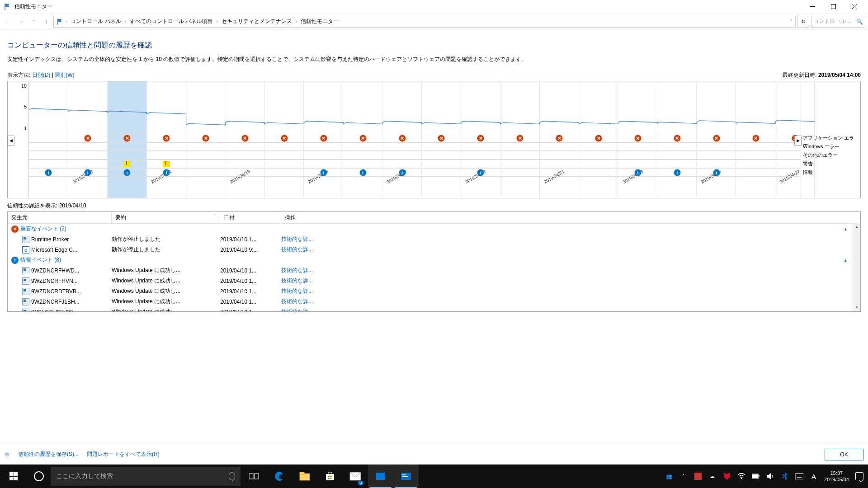 The image size is (868, 488). What do you see at coordinates (669, 476) in the screenshot?
I see `people-icon: 👥` at bounding box center [669, 476].